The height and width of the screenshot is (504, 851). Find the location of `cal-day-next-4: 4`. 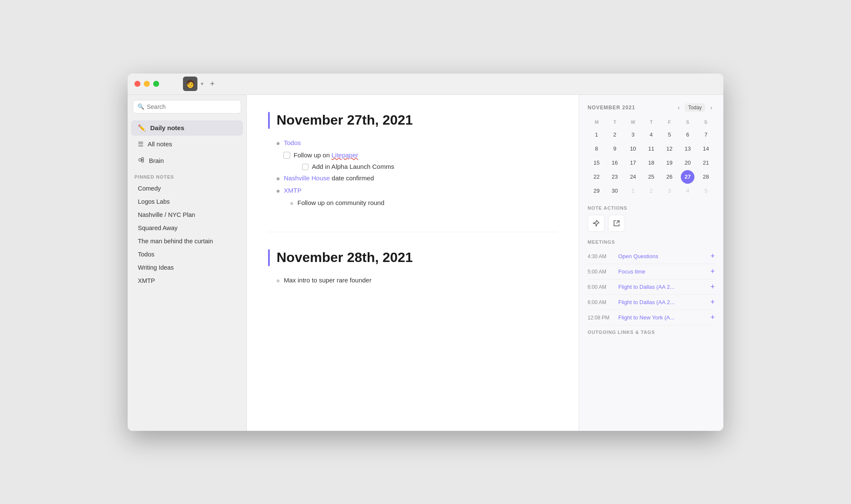

cal-day-next-4: 4 is located at coordinates (688, 191).